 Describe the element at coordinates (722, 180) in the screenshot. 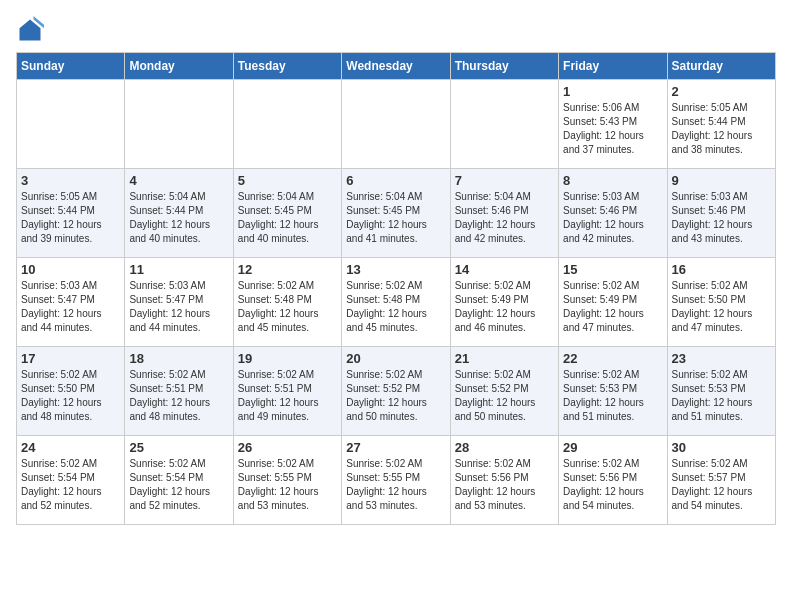

I see `day-number: 9` at that location.